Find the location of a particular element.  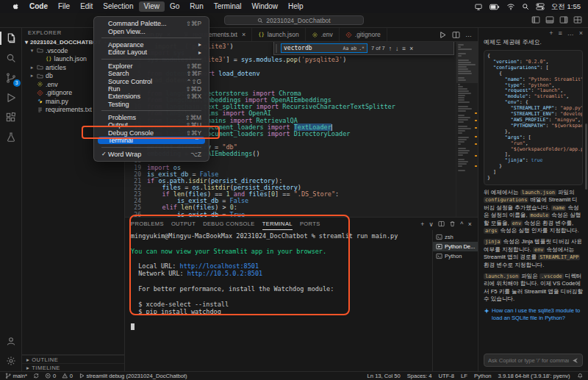

chat-more-icon: … is located at coordinates (570, 33).